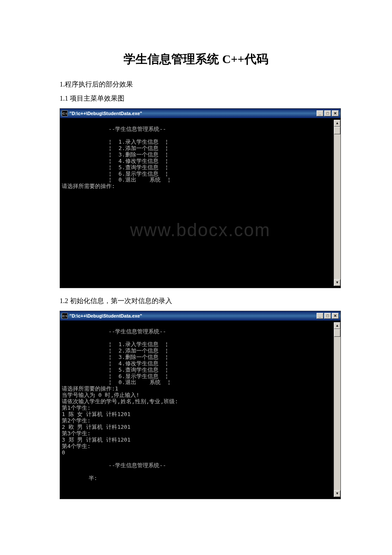  I want to click on session-body: 请选择所需要的操作:1 当学号输入为 0 时,停止输入! 请依次输入学生的学号,…, so click(120, 420).